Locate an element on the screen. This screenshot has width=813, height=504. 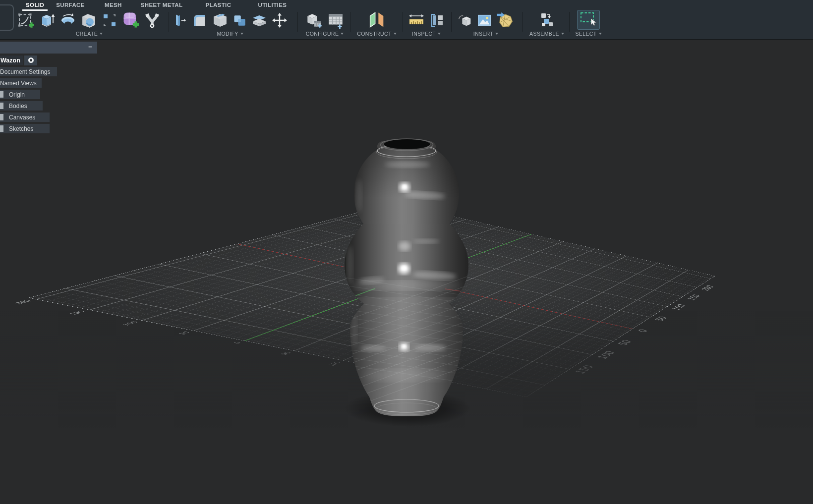
browser-item-document: Wazon is located at coordinates (52, 60).